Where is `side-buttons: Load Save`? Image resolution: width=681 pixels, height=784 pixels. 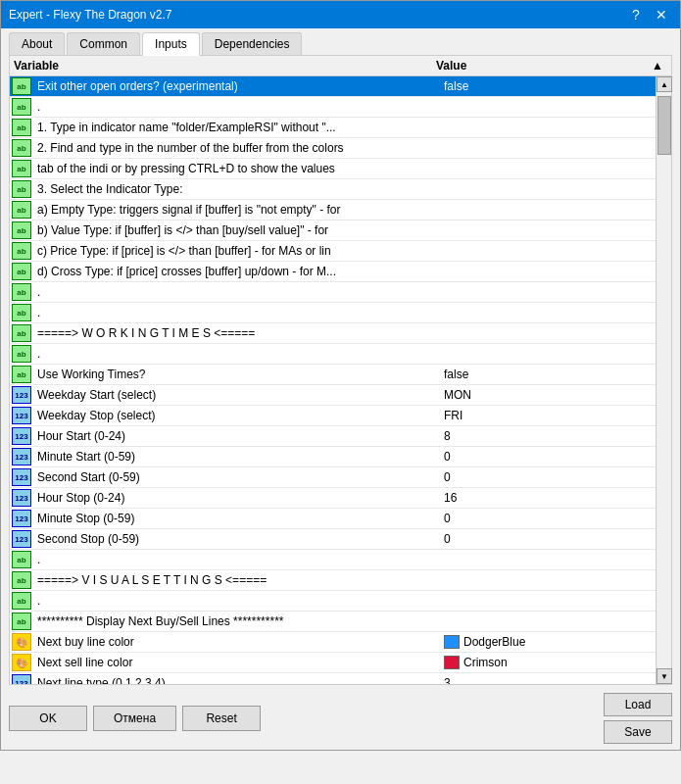
side-buttons: Load Save is located at coordinates (638, 718).